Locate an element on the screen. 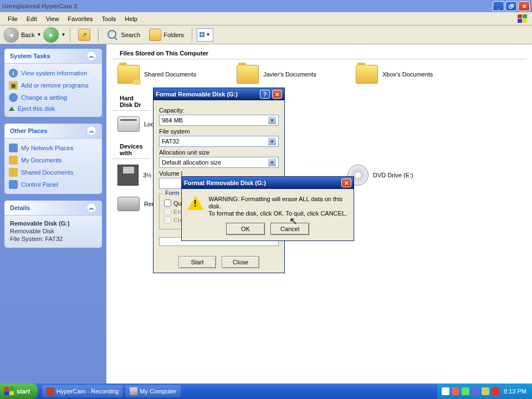 Image resolution: width=532 pixels, height=399 pixels. menu-bar: File Edit View Favorites Tools Help is located at coordinates (266, 19).